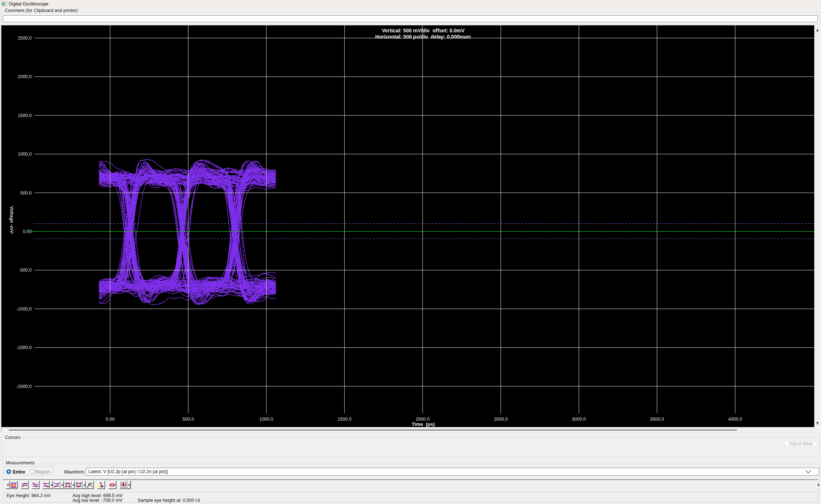  What do you see at coordinates (24, 348) in the screenshot?
I see `svg-text: -1500.0` at bounding box center [24, 348].